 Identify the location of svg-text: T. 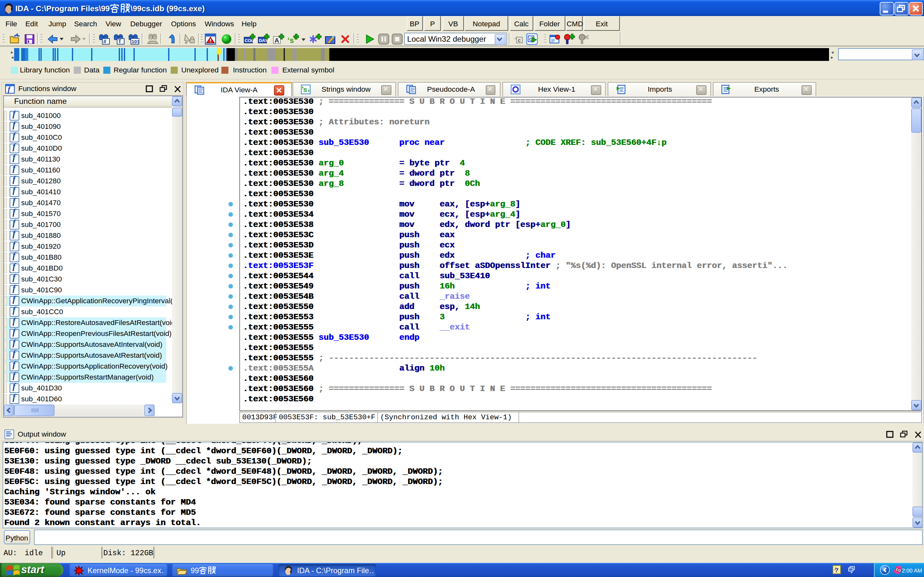
(120, 41).